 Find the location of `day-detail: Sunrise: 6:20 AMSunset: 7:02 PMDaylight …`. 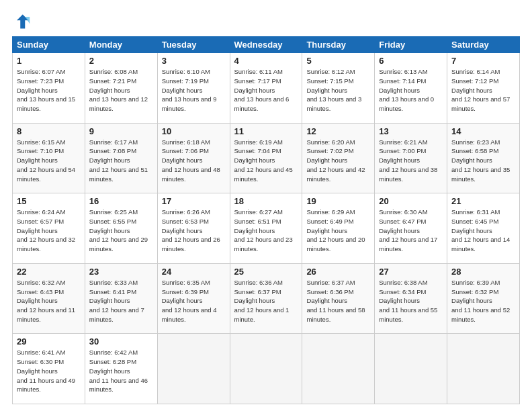

day-detail: Sunrise: 6:20 AMSunset: 7:02 PMDaylight … is located at coordinates (339, 161).